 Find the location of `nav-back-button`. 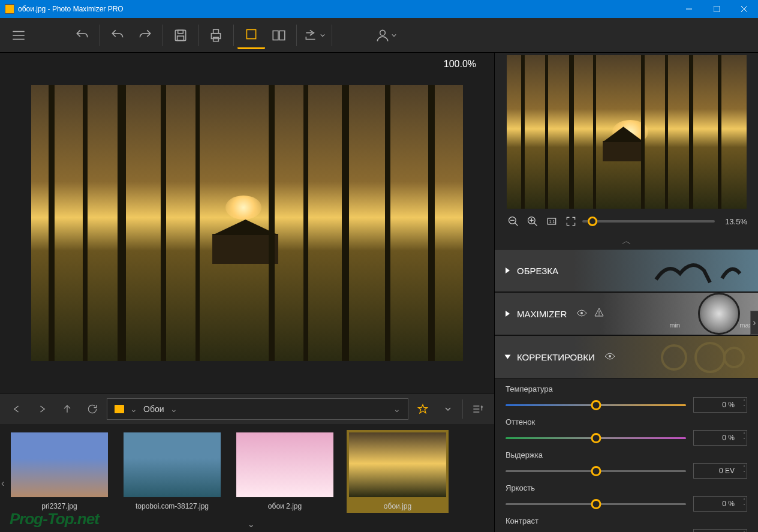

nav-back-button is located at coordinates (17, 409).